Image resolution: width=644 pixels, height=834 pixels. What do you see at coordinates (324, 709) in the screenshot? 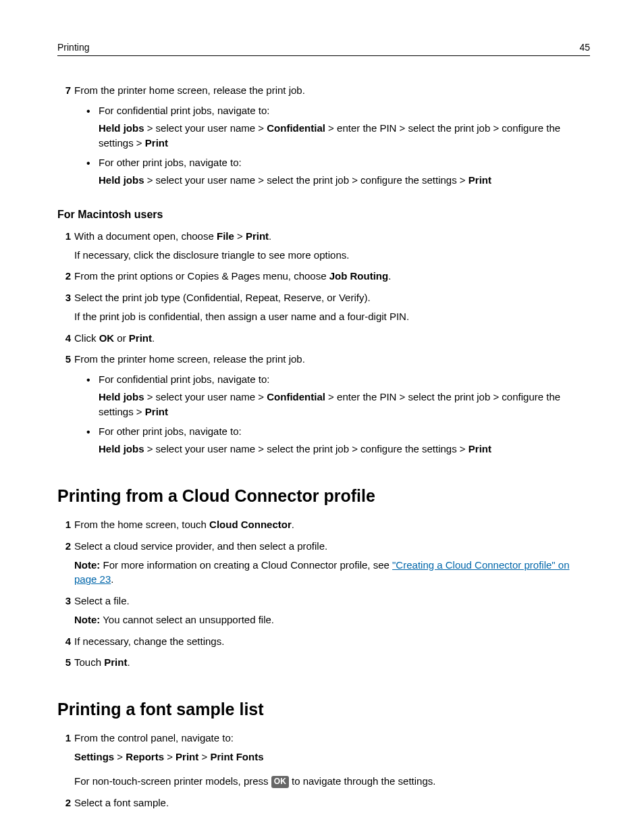
I see `font-heading: Printing a font sample list` at bounding box center [324, 709].